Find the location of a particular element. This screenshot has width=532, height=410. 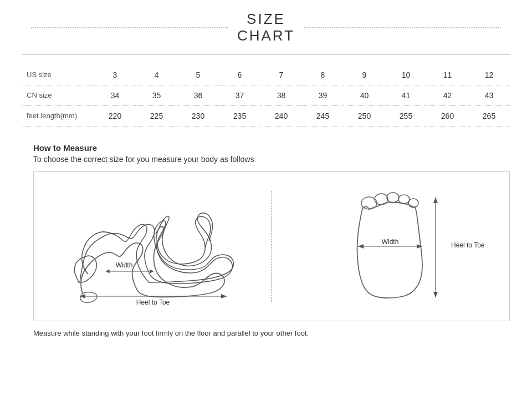

measure-note: Measure while standing with your foot fi… is located at coordinates (266, 333).